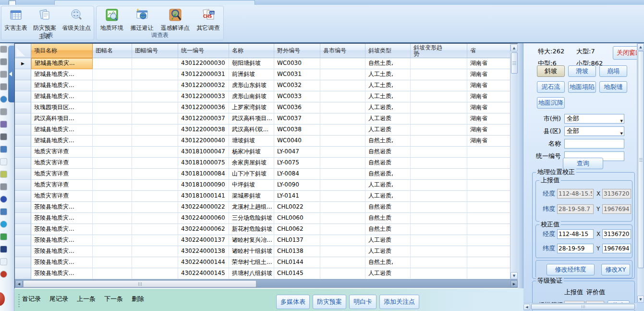 The image size is (644, 311). What do you see at coordinates (343, 51) in the screenshot?
I see `column-header: 县市编号` at bounding box center [343, 51].